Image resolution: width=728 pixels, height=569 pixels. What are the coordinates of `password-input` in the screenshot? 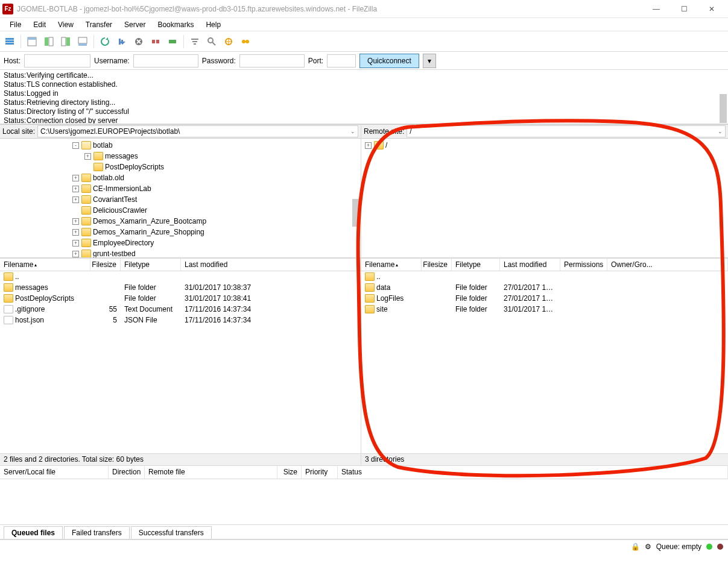 It's located at (272, 61).